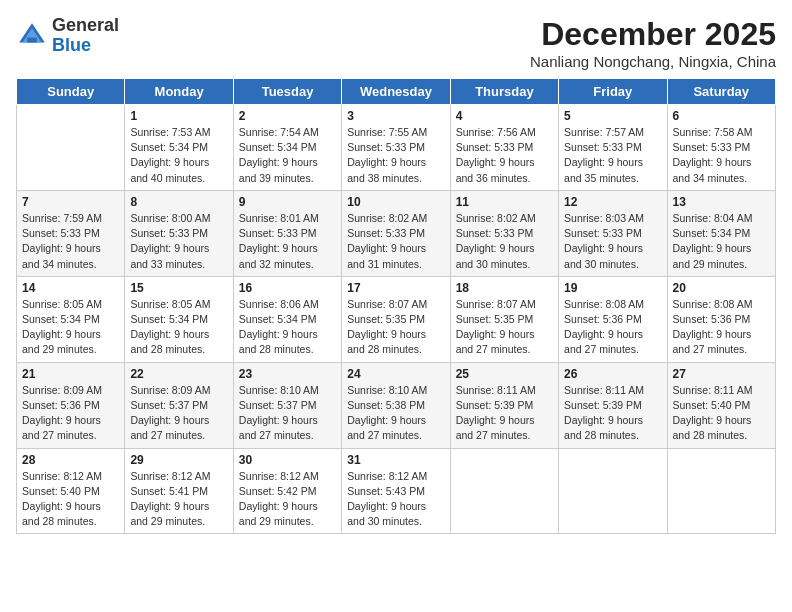 This screenshot has width=792, height=612. Describe the element at coordinates (653, 62) in the screenshot. I see `location: Nanliang Nongchang, Ningxia, China` at that location.